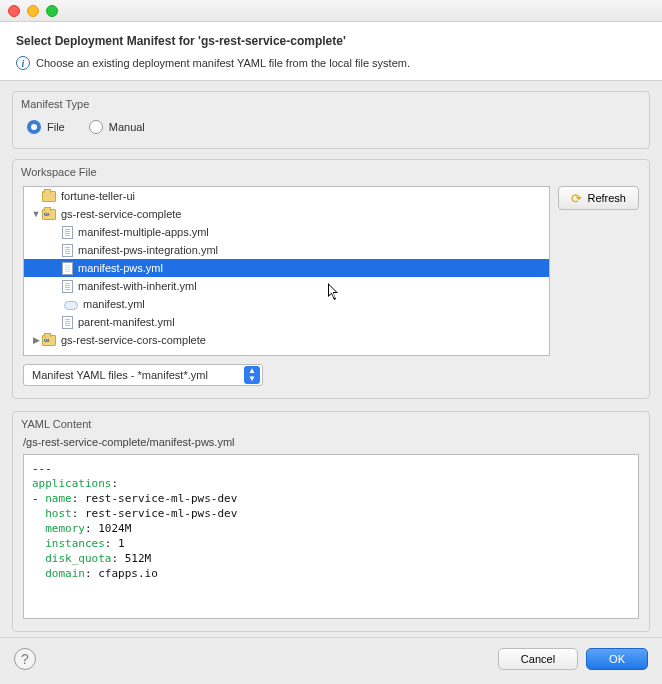  Describe the element at coordinates (331, 444) in the screenshot. I see `yaml-file-path: /gs-rest-service-complete/manifest-pws.y…` at that location.